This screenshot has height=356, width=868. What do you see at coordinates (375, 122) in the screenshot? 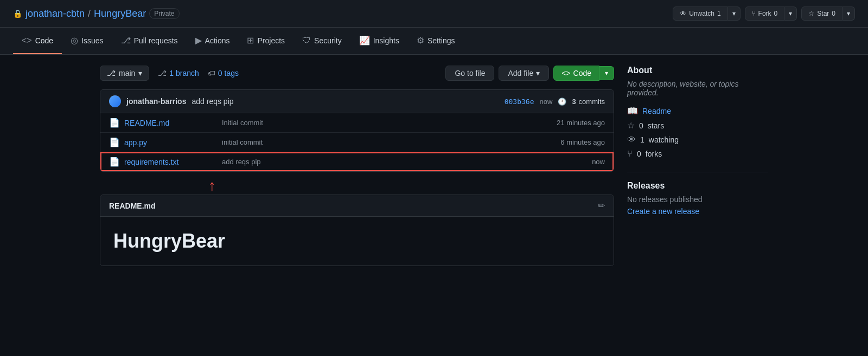
I see `file-commit-msg: Initial commit` at bounding box center [375, 122].